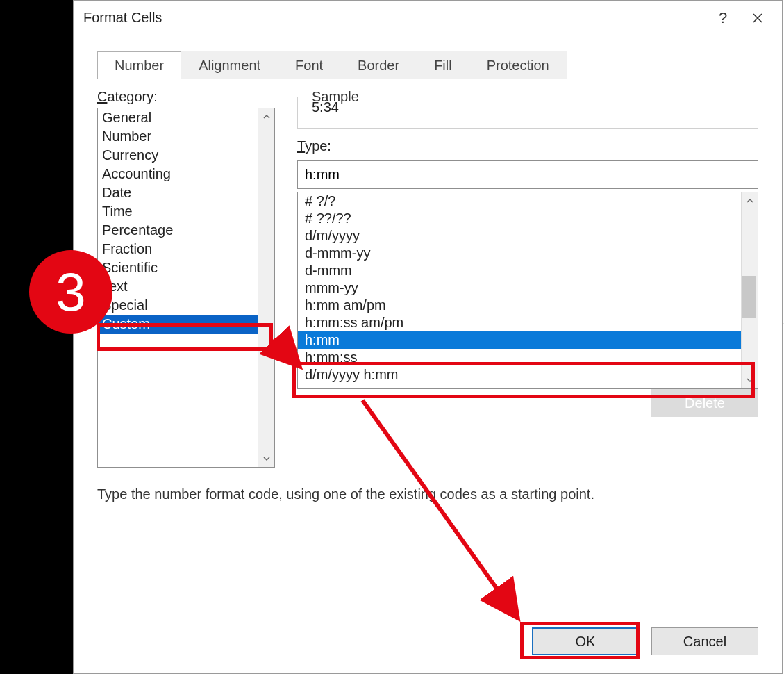 The width and height of the screenshot is (784, 674). Describe the element at coordinates (178, 324) in the screenshot. I see `category-item-custom: Custom` at that location.